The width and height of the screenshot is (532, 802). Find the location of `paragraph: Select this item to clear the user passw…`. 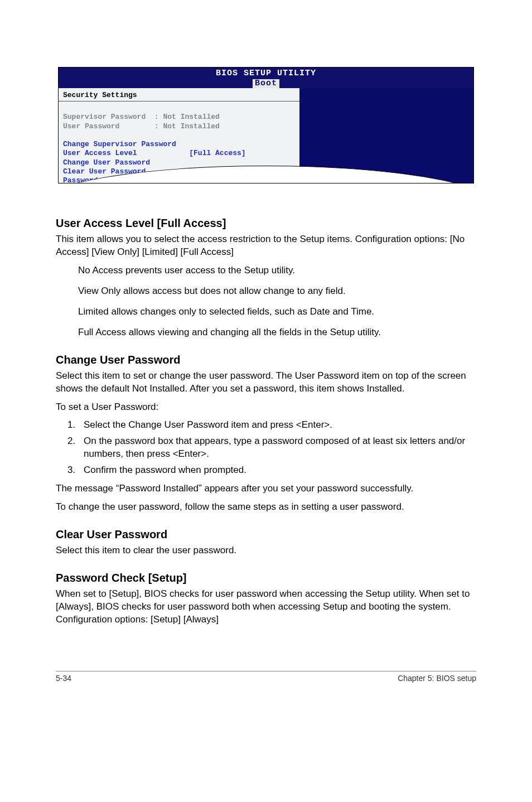

paragraph: Select this item to clear the user passw… is located at coordinates (266, 551).